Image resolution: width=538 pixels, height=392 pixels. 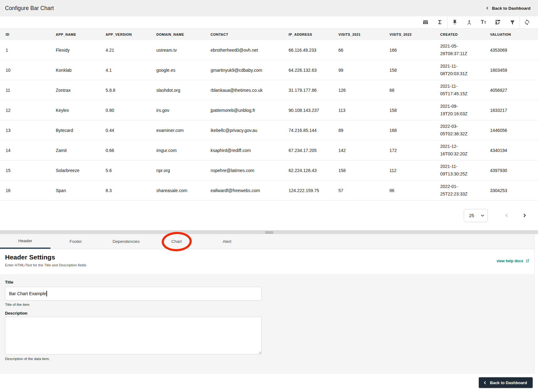 I want to click on cell-ip_address: 74.216.85.144, so click(x=313, y=130).